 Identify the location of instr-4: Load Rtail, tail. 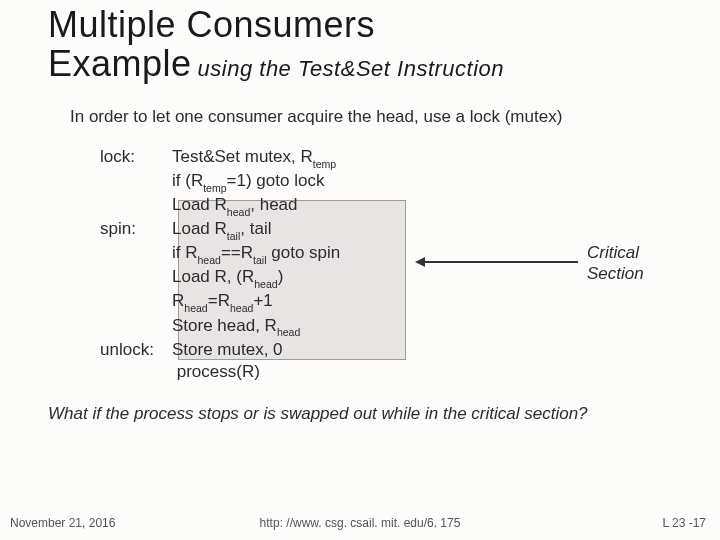
(386, 230).